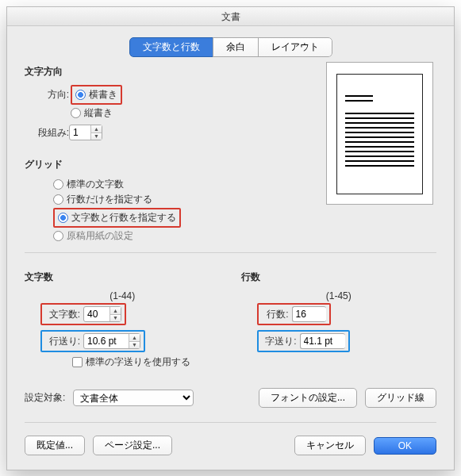  I want to click on defaults-button: 既定値..., so click(55, 446).